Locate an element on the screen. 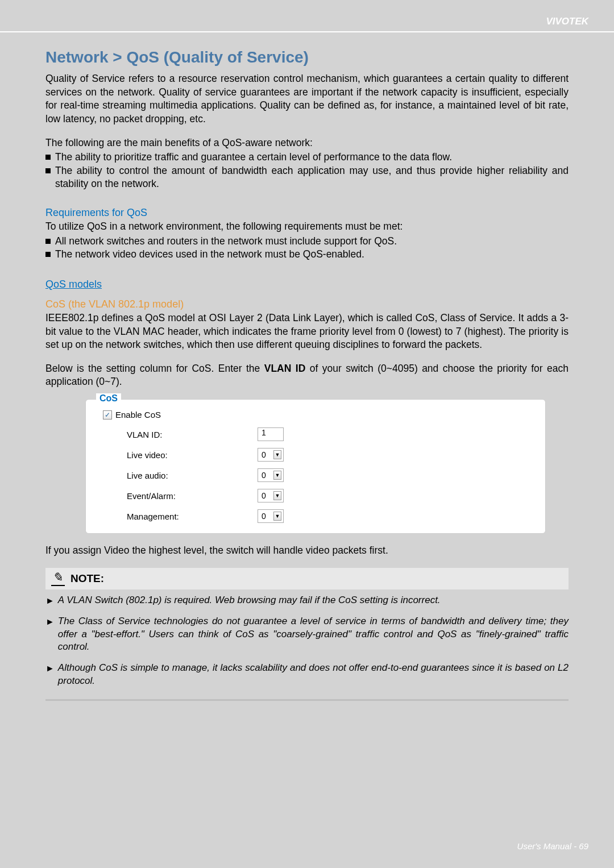 Image resolution: width=614 pixels, height=868 pixels. management-row: Management: 0 ▼ is located at coordinates (316, 516).